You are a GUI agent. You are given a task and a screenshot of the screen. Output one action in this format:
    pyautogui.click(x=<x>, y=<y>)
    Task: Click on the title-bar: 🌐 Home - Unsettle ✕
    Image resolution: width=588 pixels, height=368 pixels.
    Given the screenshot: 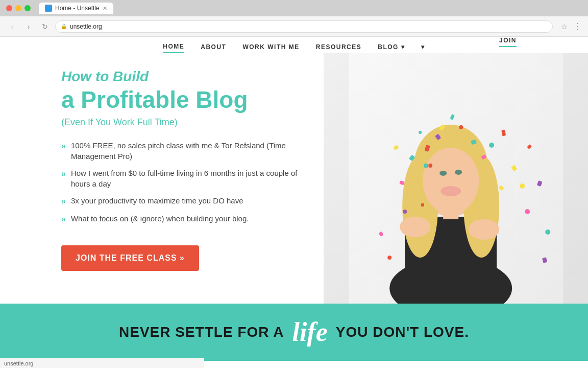 What is the action you would take?
    pyautogui.click(x=294, y=8)
    